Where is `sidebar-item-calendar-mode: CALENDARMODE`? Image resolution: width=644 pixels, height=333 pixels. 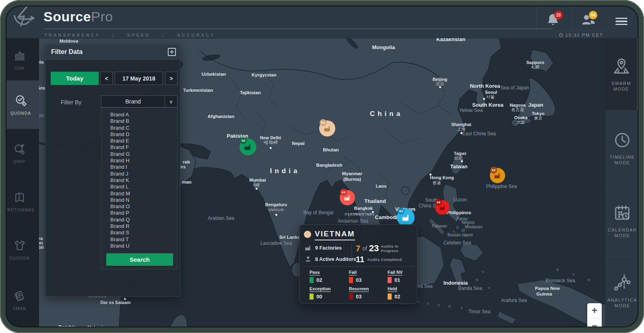 sidebar-item-calendar-mode: CALENDARMODE is located at coordinates (622, 221).